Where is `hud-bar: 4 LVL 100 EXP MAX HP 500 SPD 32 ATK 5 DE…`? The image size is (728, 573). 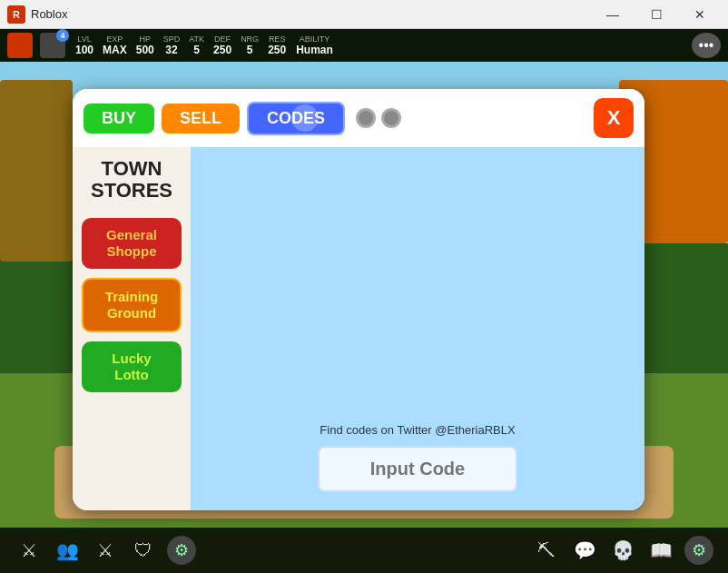
hud-bar: 4 LVL 100 EXP MAX HP 500 SPD 32 ATK 5 DE… is located at coordinates (364, 45).